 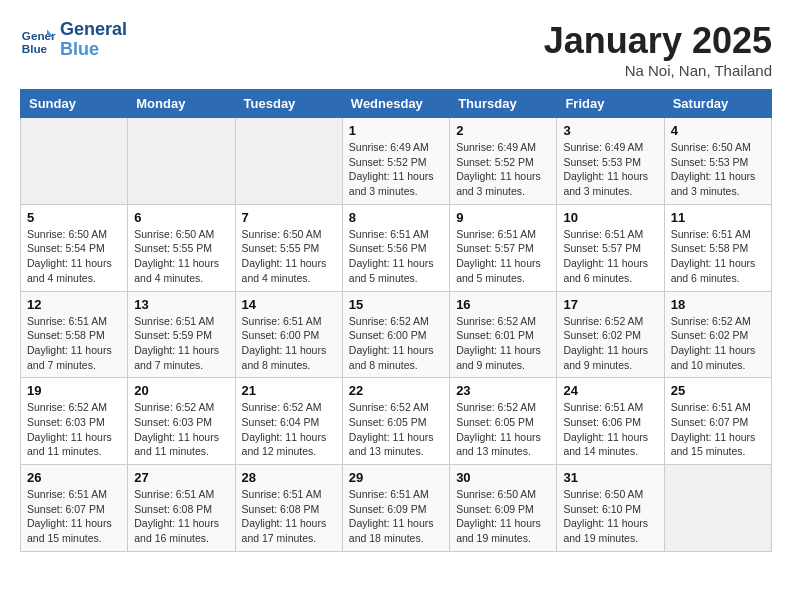 What do you see at coordinates (610, 218) in the screenshot?
I see `day-number: 10` at bounding box center [610, 218].